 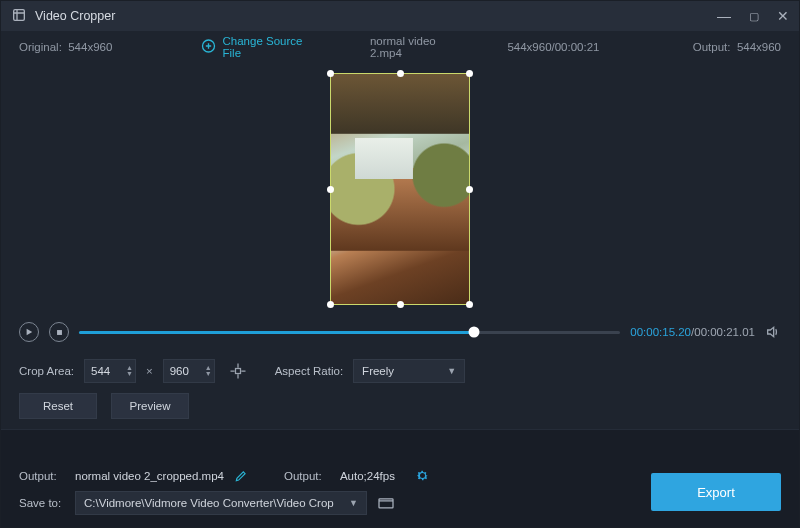 What do you see at coordinates (712, 47) in the screenshot?
I see `output-label-text: Output:` at bounding box center [712, 47].